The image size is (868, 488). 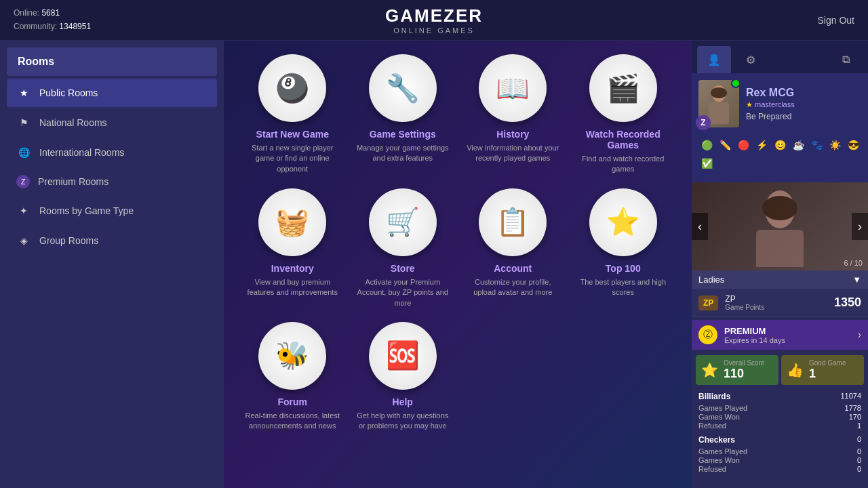 I want to click on stats-billiards: Billiards 11074 Games Played 1778 Games …, so click(x=780, y=411).